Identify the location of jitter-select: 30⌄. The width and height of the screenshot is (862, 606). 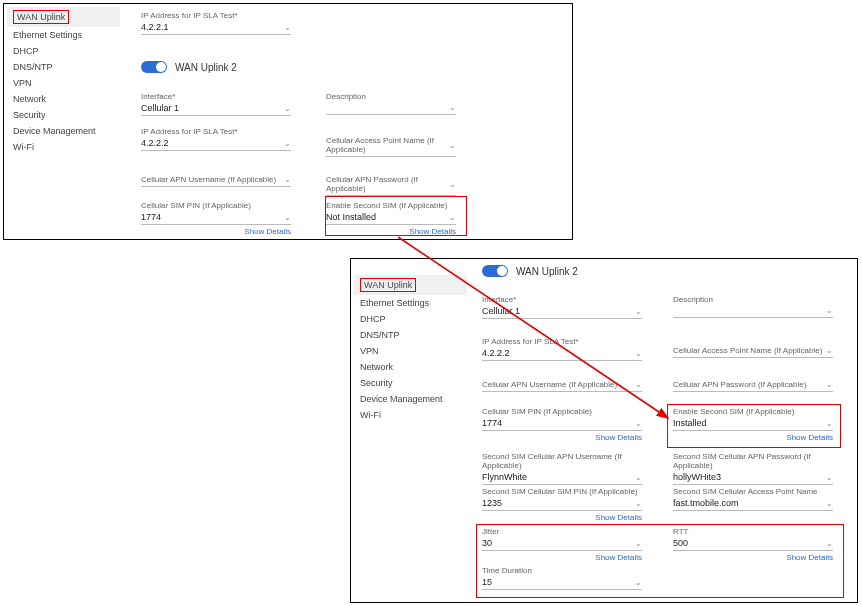
(562, 544).